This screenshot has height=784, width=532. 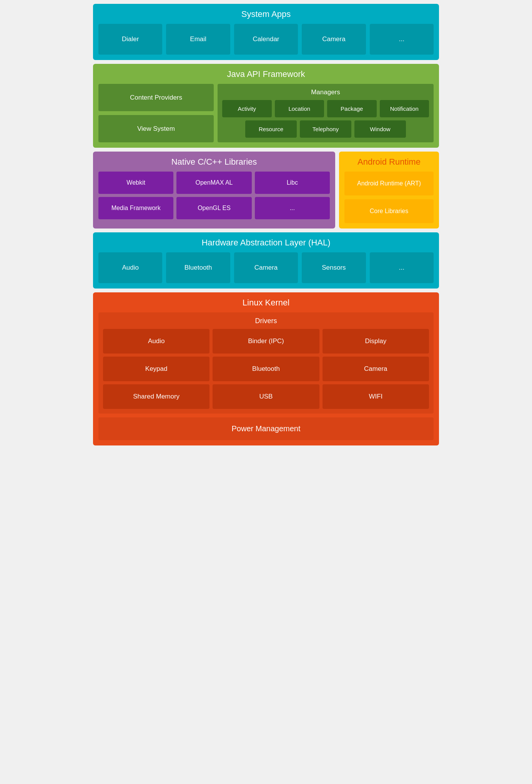 I want to click on libc-box: Libc, so click(x=292, y=183).